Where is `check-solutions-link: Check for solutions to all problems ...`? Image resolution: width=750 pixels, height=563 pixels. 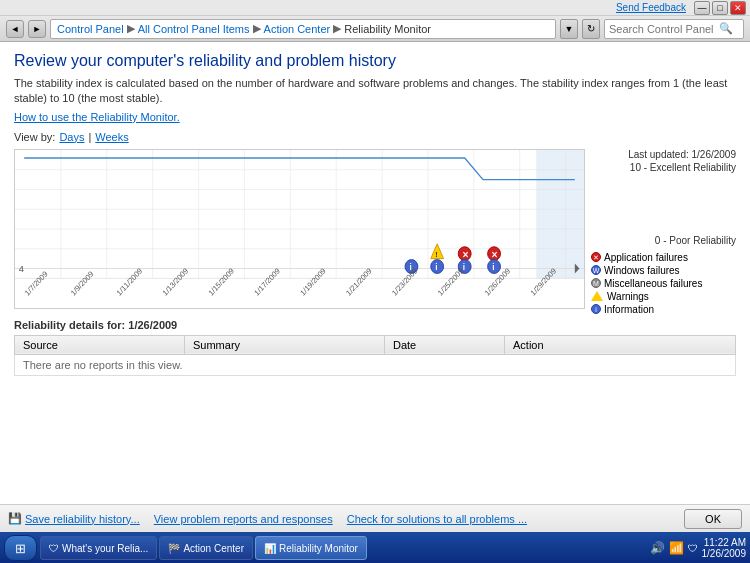
check-solutions-link: Check for solutions to all problems ... is located at coordinates (437, 519).